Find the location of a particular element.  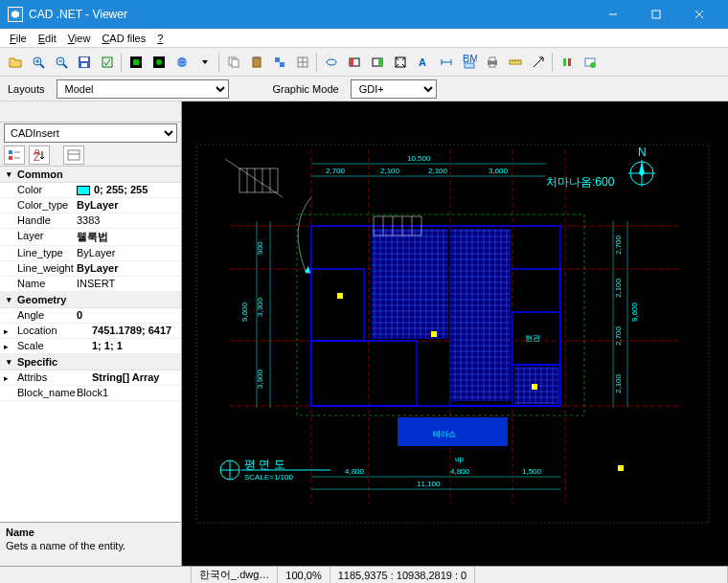

graphic-mode-select: GDI+ is located at coordinates (394, 89).